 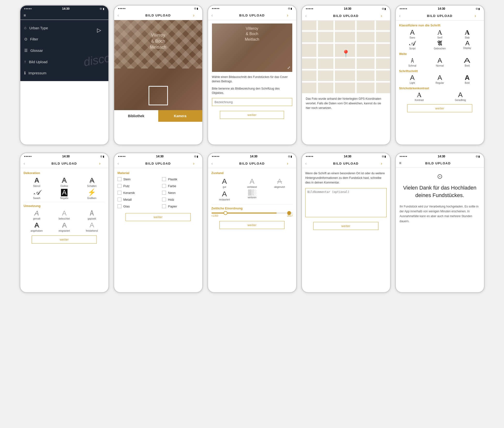 I want to click on mat-item-holz: Holz, so click(x=180, y=199).